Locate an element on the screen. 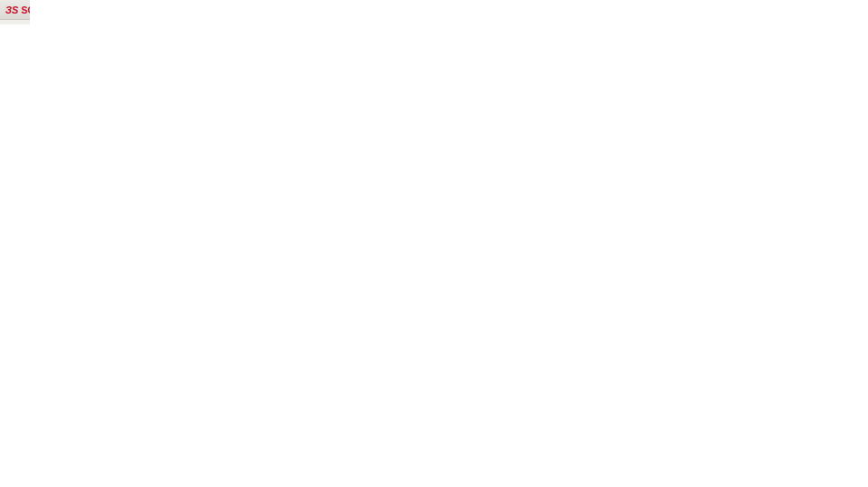 This screenshot has height=487, width=868. 3ds-logo-icon is located at coordinates (12, 10).